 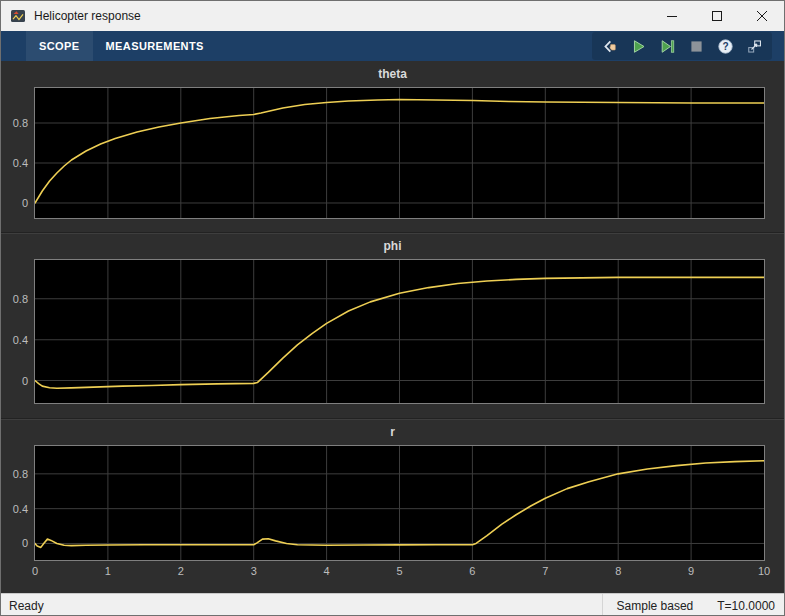 What do you see at coordinates (696, 46) in the screenshot?
I see `stop-icon` at bounding box center [696, 46].